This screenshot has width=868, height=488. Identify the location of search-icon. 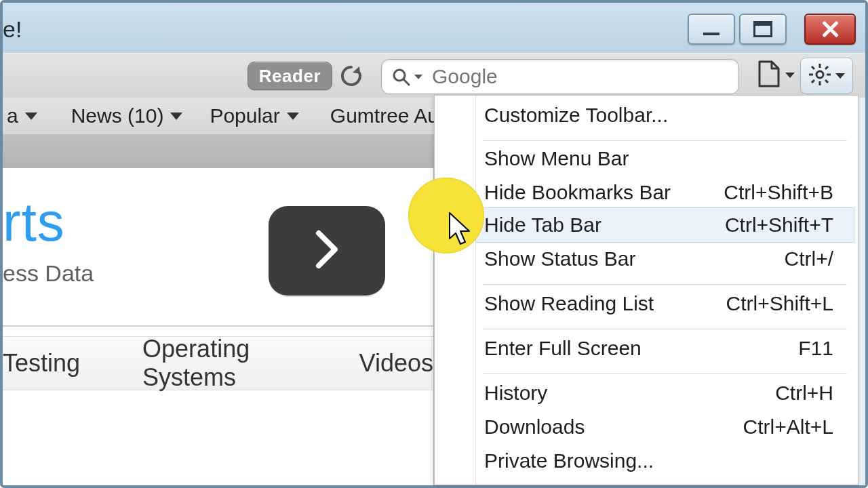
(401, 77).